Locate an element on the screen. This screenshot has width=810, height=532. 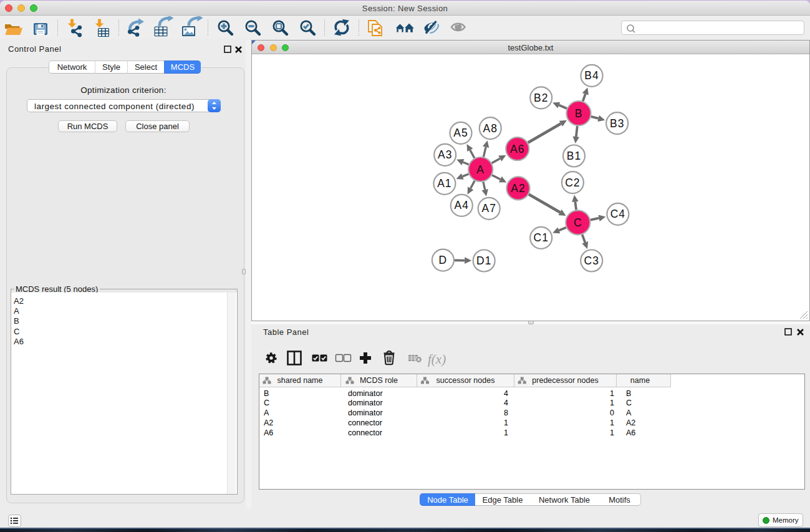
svg-text: f(x) is located at coordinates (436, 359).